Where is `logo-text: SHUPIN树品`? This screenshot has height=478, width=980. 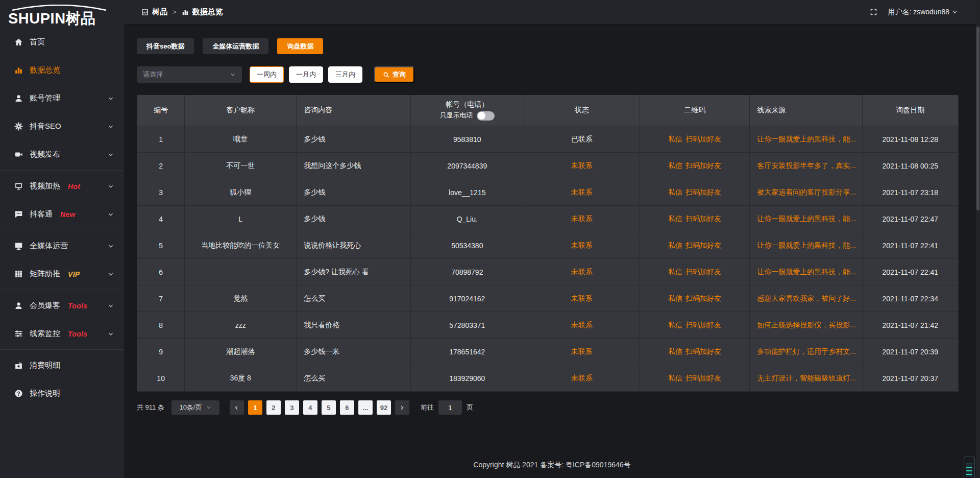 logo-text: SHUPIN树品 is located at coordinates (66, 18).